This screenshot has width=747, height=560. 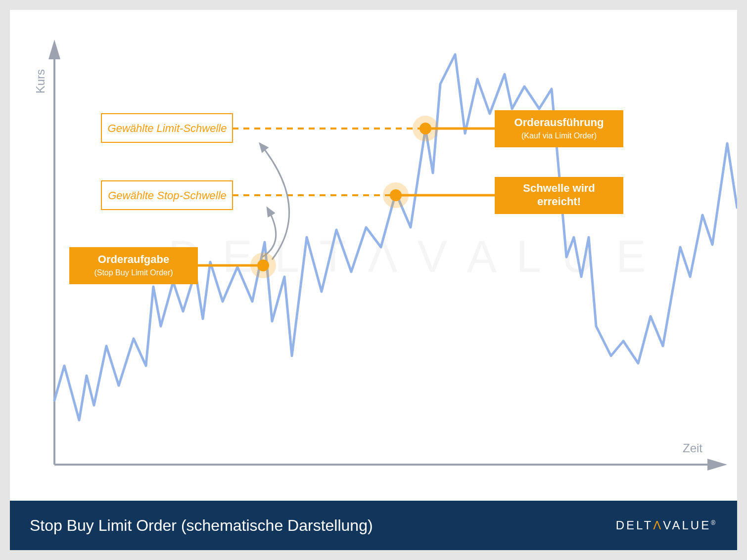 I want to click on limit-threshold-label: Gewählte Limit-Schwelle, so click(x=167, y=129).